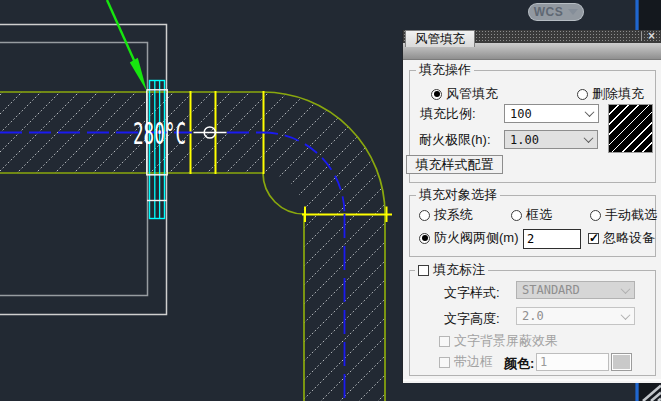  What do you see at coordinates (622, 238) in the screenshot?
I see `checkbox-ignore-equipment: 忽略设备` at bounding box center [622, 238].